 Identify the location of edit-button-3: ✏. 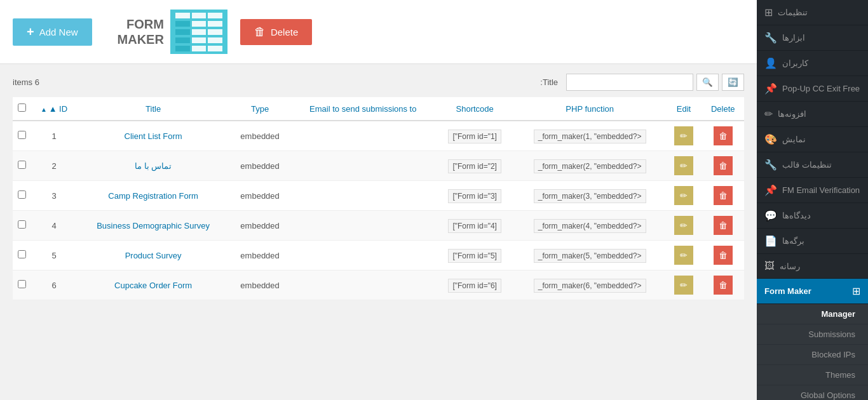
(684, 196).